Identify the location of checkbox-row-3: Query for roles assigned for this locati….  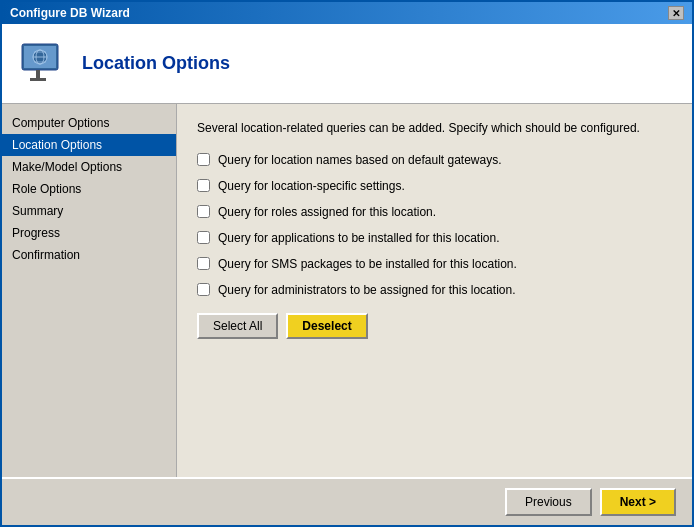
(434, 212).